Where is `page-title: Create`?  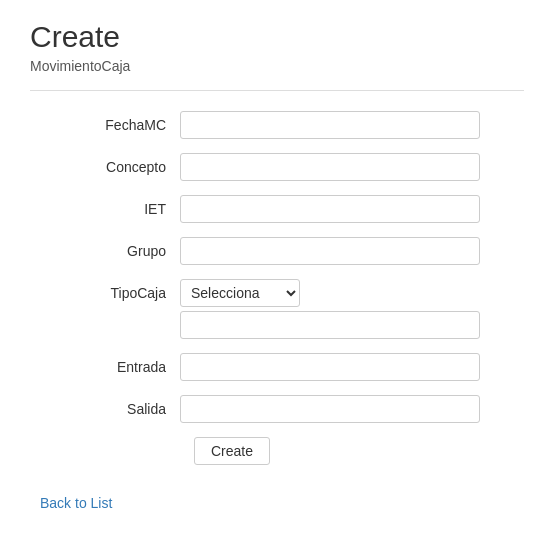 page-title: Create is located at coordinates (277, 37).